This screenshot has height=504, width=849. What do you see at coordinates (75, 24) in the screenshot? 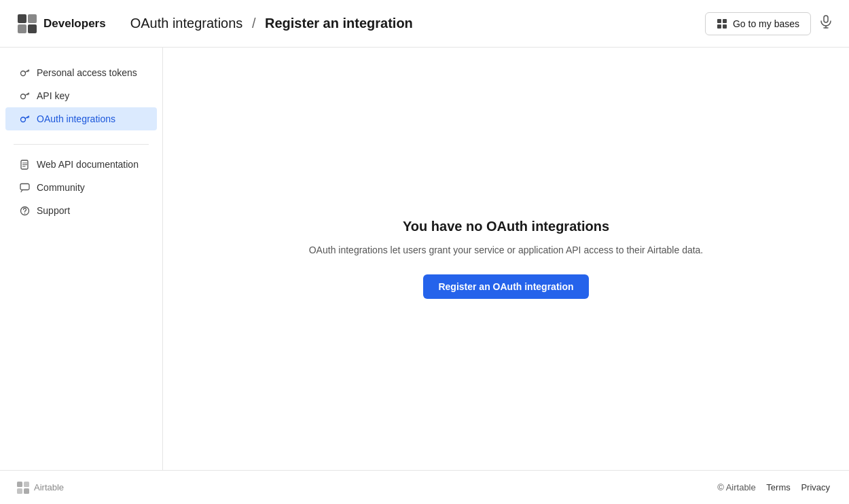
I see `logo-text: Developers` at bounding box center [75, 24].